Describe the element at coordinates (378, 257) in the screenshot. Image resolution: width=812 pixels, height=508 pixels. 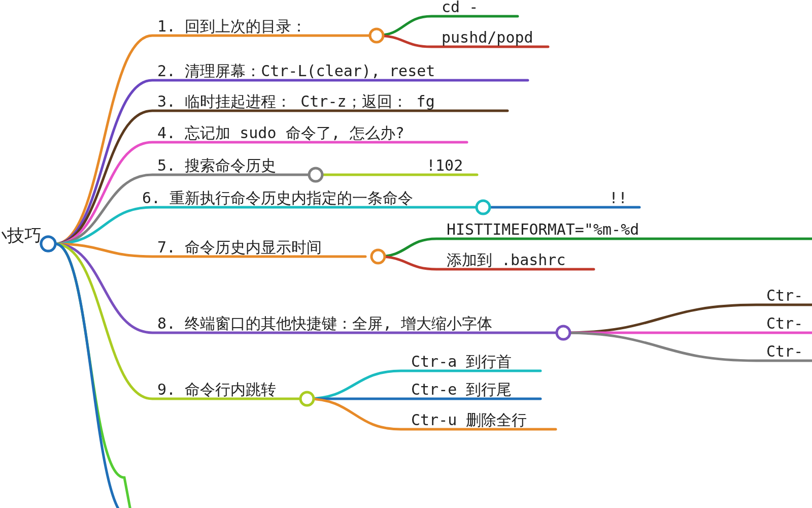
I see `join-n7` at that location.